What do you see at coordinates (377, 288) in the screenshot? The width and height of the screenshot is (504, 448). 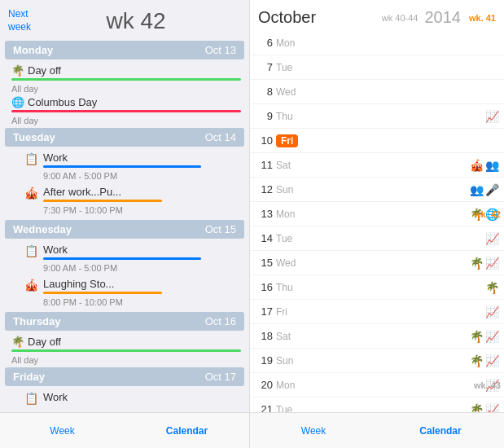 I see `cal-row-16: 16 Thu 🌴` at bounding box center [377, 288].